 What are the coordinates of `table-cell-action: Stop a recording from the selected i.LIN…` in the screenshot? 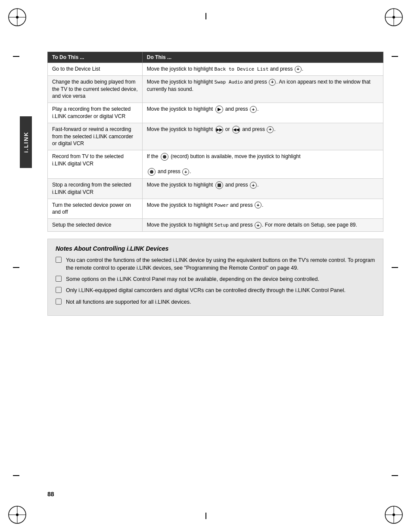 It's located at (95, 189).